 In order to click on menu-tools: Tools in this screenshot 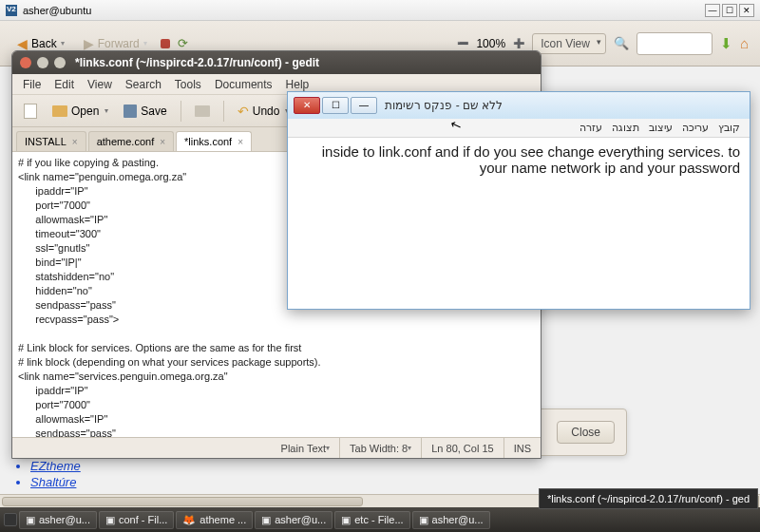, I will do `click(188, 85)`.